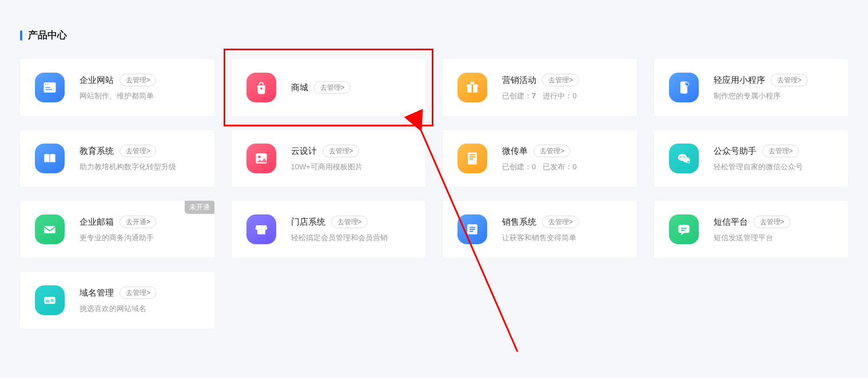 The image size is (868, 378). What do you see at coordinates (48, 301) in the screenshot?
I see `svg-text: W.` at bounding box center [48, 301].